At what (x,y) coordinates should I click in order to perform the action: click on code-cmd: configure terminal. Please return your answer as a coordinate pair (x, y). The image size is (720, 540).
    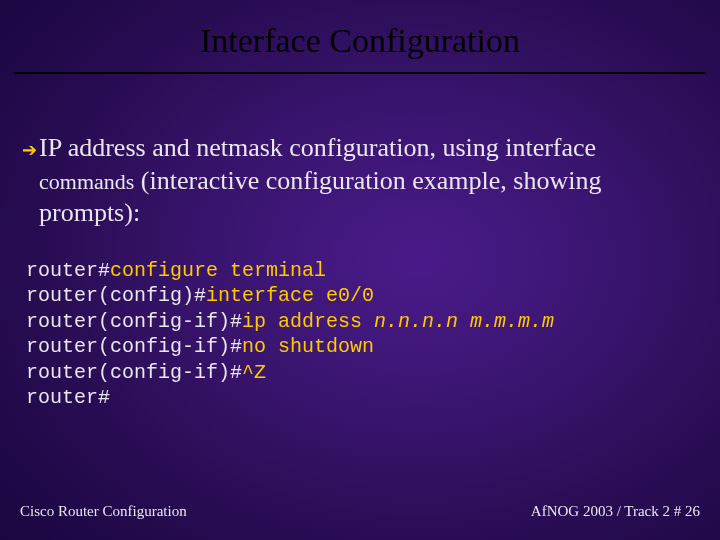
    Looking at the image, I should click on (218, 270).